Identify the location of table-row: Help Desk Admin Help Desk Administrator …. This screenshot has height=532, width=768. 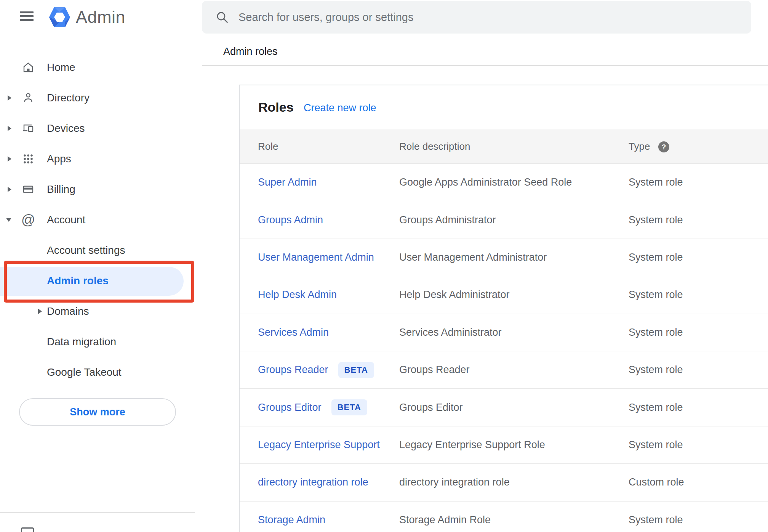
(504, 295).